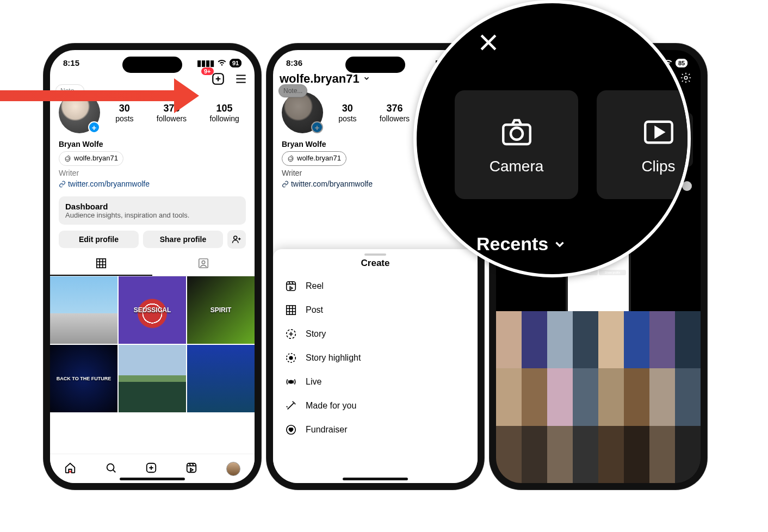 The height and width of the screenshot is (532, 768). Describe the element at coordinates (291, 310) in the screenshot. I see `grid-icon` at that location.